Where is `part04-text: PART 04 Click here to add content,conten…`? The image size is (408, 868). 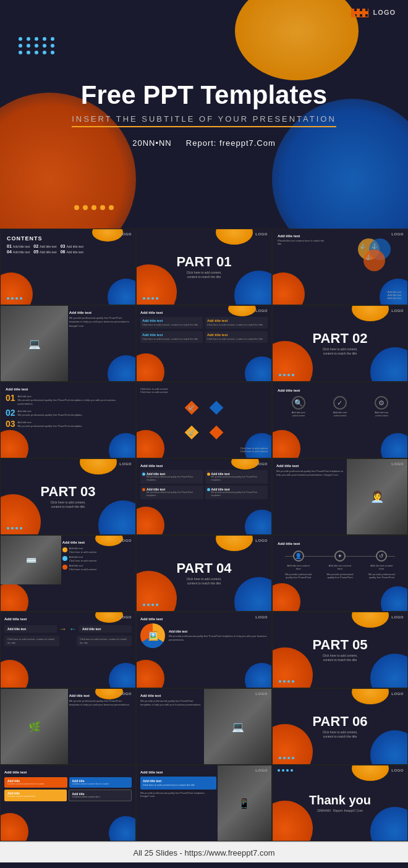
part04-text: PART 04 Click here to add content,conten… is located at coordinates (204, 573).